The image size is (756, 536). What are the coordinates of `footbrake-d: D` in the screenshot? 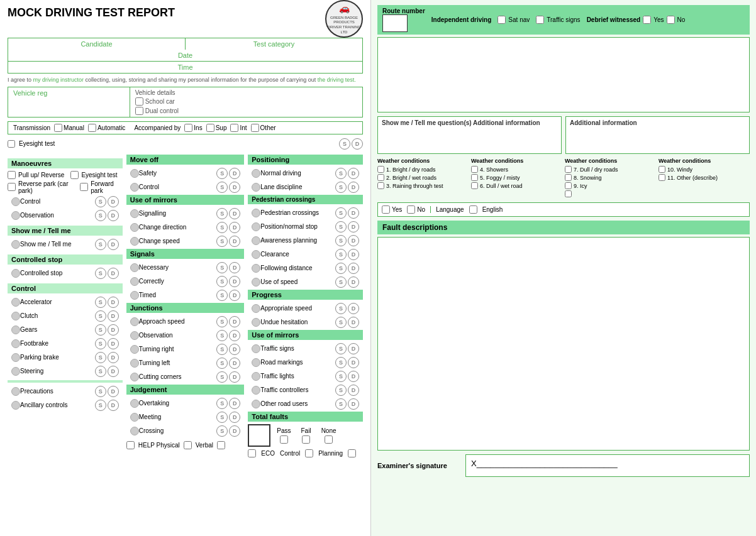 It's located at (113, 344).